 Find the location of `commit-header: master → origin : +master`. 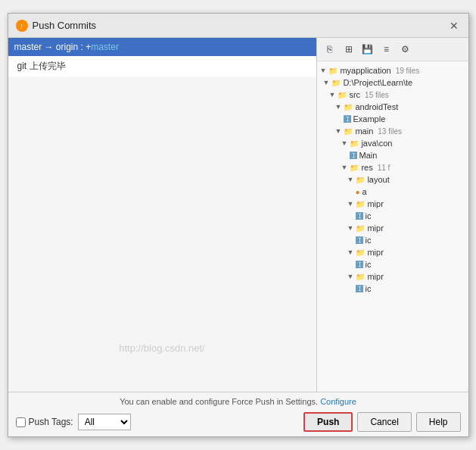

commit-header: master → origin : +master is located at coordinates (162, 47).